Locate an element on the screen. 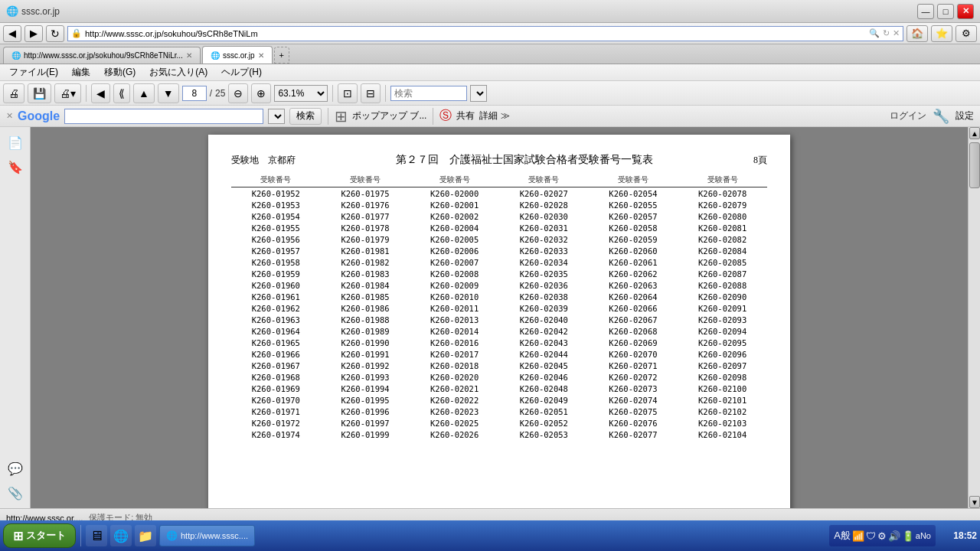  stop-small-icon: ✕ is located at coordinates (896, 34).